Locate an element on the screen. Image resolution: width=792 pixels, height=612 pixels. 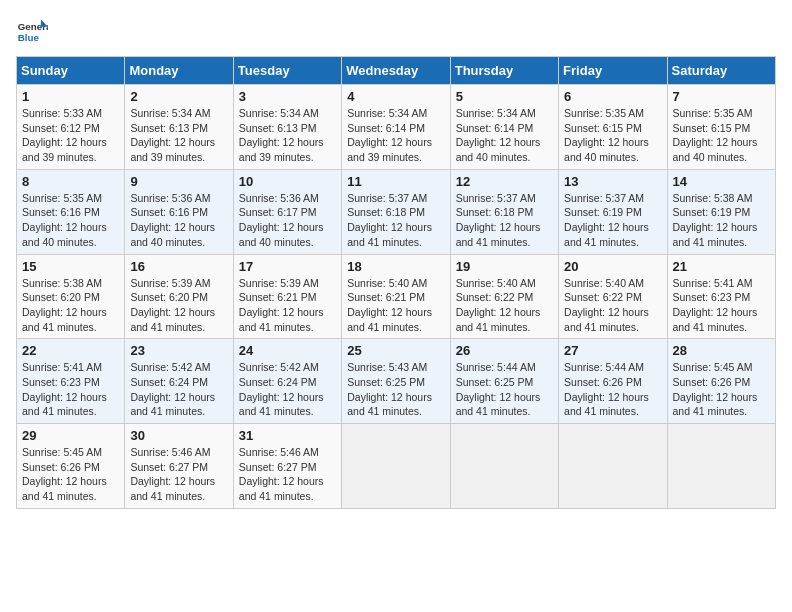
day-info: Sunrise: 5:39 AMSunset: 6:20 PMDaylight:… is located at coordinates (172, 305).